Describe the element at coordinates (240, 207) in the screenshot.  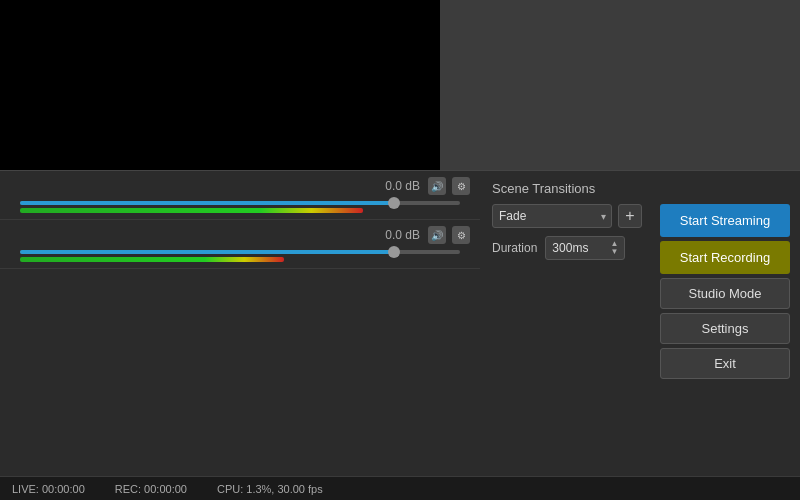
I see `track1-slider-wrapper` at that location.